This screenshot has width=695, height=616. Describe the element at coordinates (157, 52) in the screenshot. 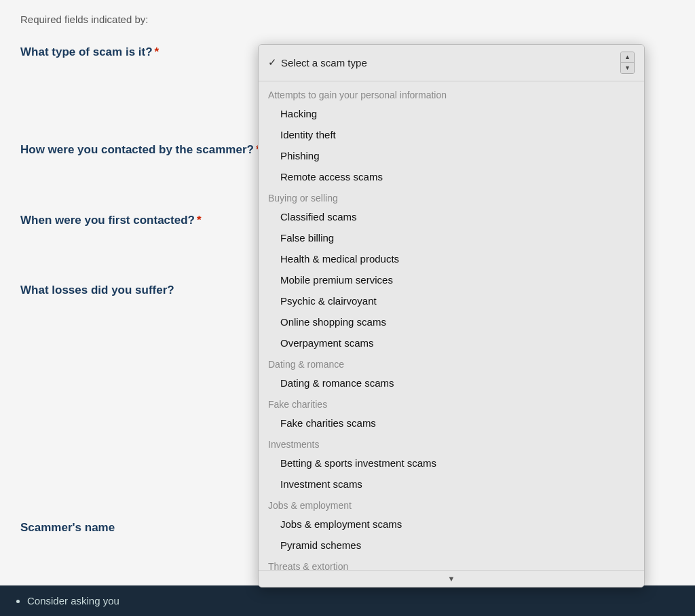

I see `required-star: *` at that location.